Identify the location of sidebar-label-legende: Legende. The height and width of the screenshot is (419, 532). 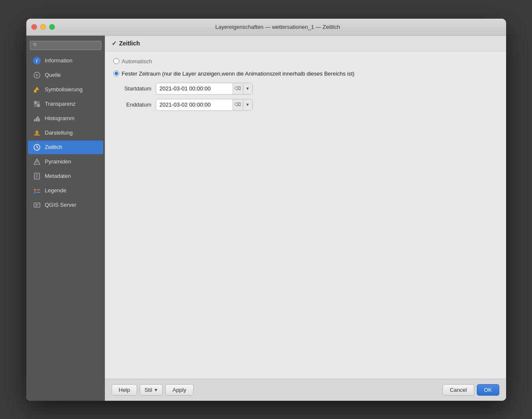
(56, 190).